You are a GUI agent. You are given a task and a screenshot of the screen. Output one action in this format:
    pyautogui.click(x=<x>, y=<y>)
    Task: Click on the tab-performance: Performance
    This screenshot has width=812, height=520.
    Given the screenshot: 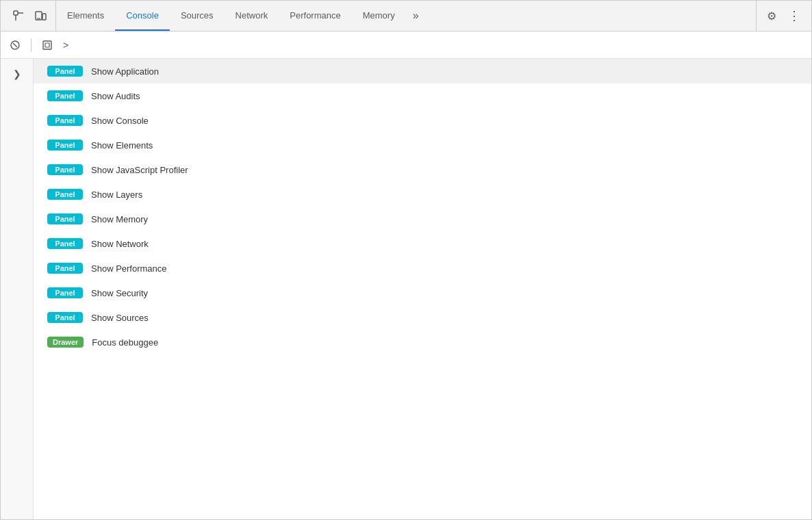 What is the action you would take?
    pyautogui.click(x=315, y=16)
    